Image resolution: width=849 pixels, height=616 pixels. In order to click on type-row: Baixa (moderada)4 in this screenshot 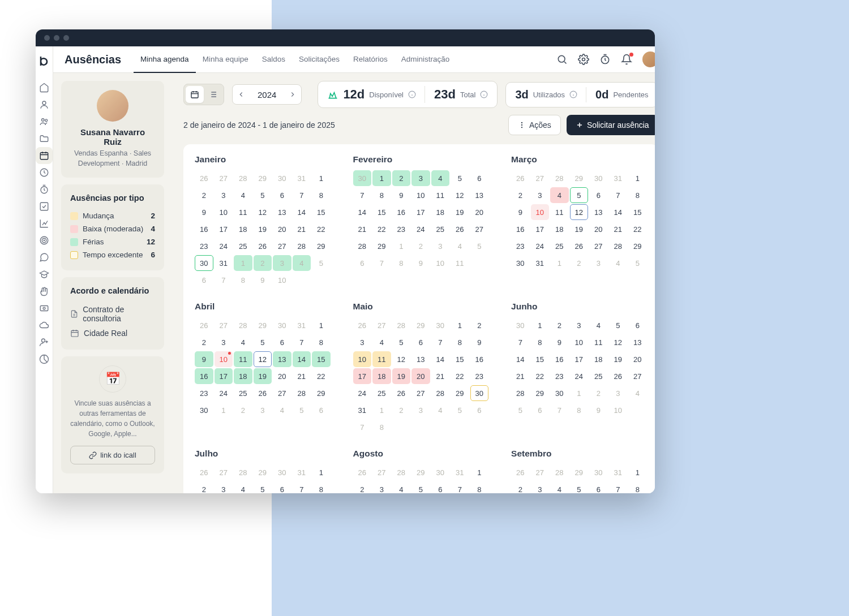, I will do `click(113, 229)`.